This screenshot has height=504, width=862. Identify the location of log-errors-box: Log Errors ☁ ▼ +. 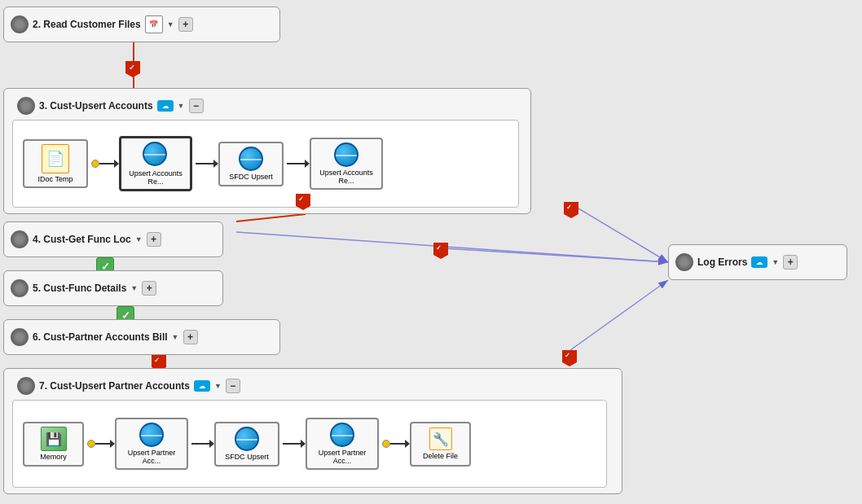
(758, 262).